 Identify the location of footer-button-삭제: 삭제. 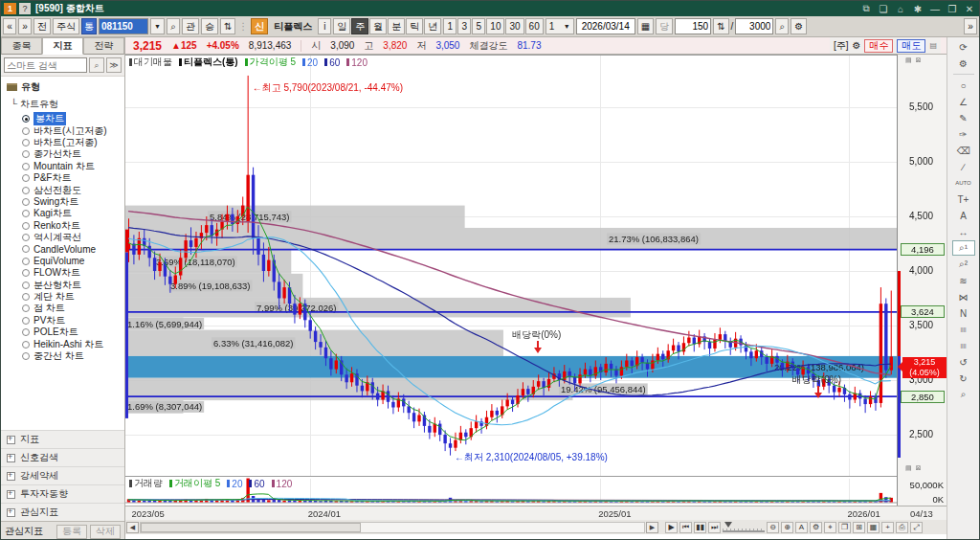
(105, 532).